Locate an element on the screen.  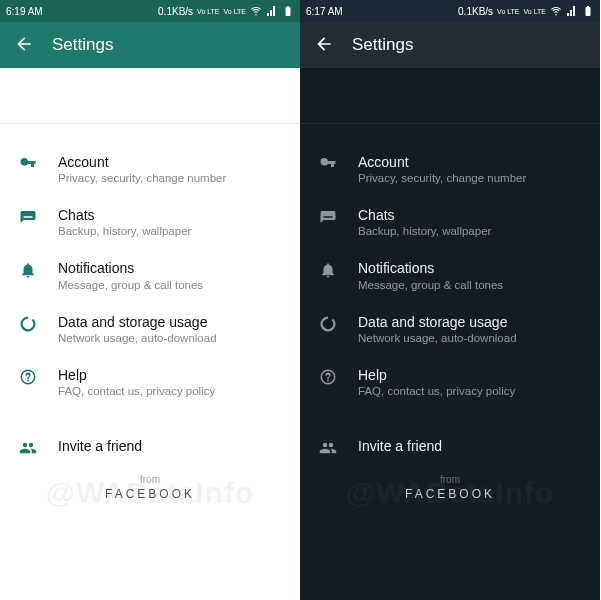
status-bar: 6:19 AM 0.1KB/s Vo LTE Vo LTE is located at coordinates (150, 11).